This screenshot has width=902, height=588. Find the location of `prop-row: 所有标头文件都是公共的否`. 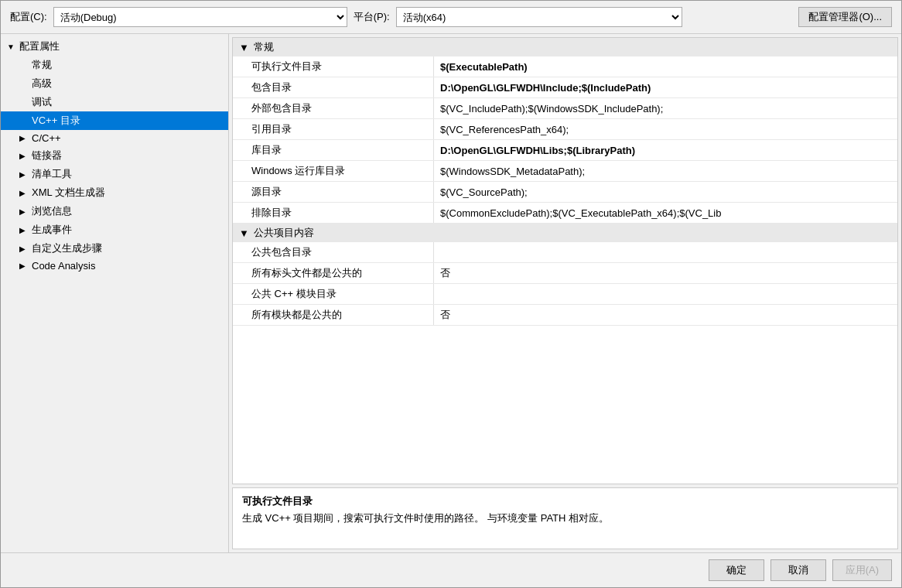

prop-row: 所有标头文件都是公共的否 is located at coordinates (565, 274).